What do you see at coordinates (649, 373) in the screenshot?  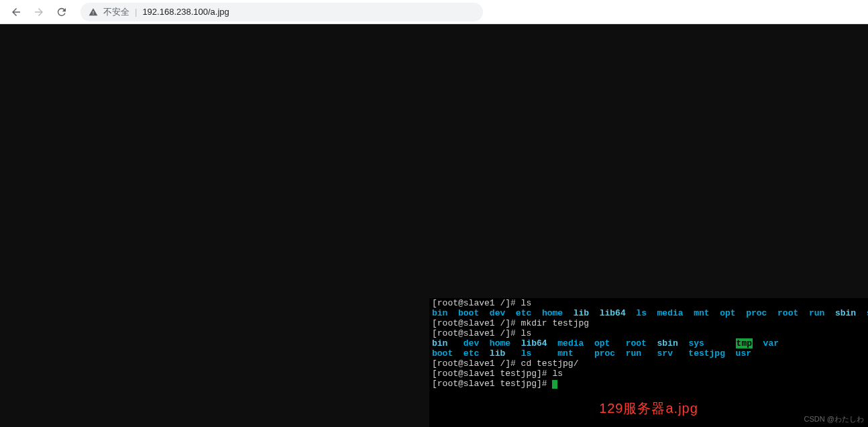 I see `term-line-ls3: [root@slave1 testjpg]# ls` at bounding box center [649, 373].